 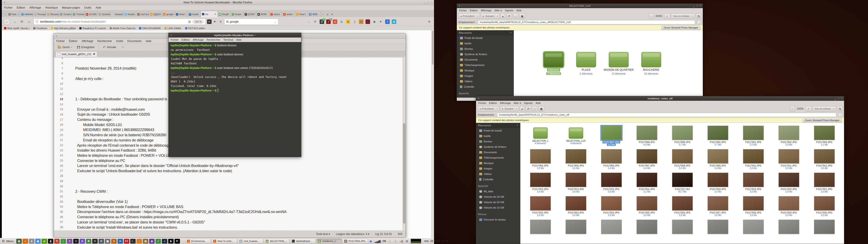 I want to click on bookmark-item-0: Web Upd8: Ubuntu /, so click(x=17, y=28).